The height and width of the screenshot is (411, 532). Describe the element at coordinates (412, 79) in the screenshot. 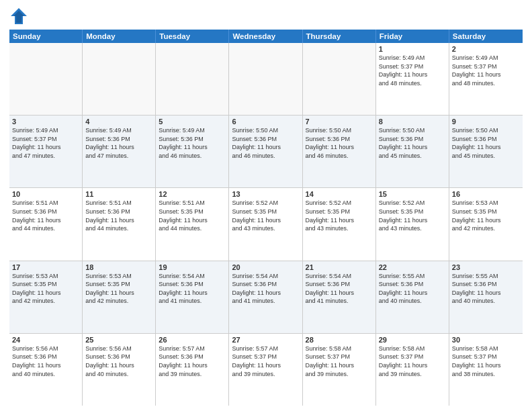

I see `day-cell-1: 1Sunrise: 5:49 AM Sunset: 5:37 PM Daylig…` at that location.